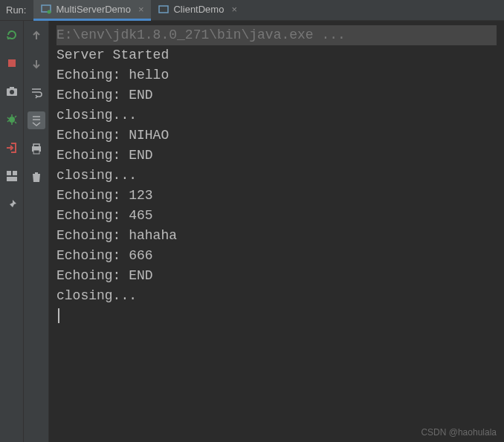 This screenshot has height=442, width=504. What do you see at coordinates (36, 177) in the screenshot?
I see `trash-button` at bounding box center [36, 177].